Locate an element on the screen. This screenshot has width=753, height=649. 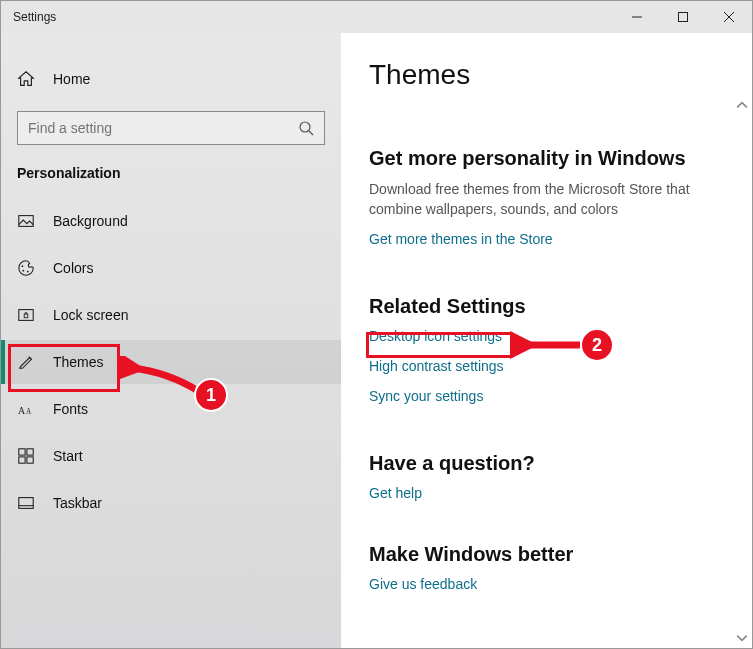
search-input is located at coordinates (163, 128).